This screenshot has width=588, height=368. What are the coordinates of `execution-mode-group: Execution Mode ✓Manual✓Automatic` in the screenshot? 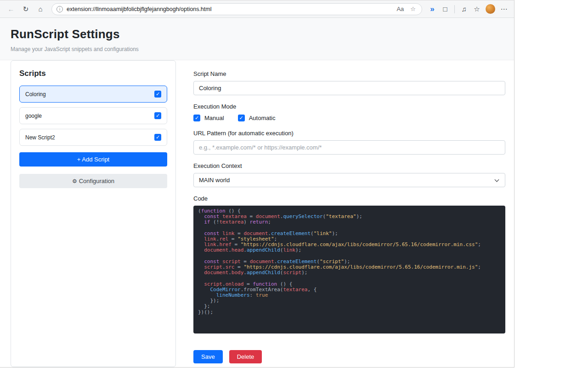 It's located at (349, 112).